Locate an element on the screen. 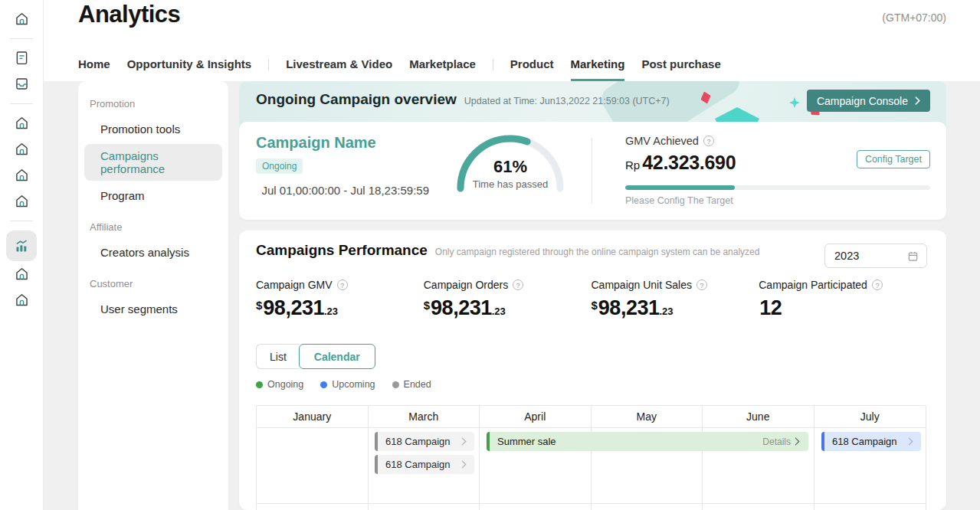  metric-label: Campaign Unit Sales is located at coordinates (642, 285).